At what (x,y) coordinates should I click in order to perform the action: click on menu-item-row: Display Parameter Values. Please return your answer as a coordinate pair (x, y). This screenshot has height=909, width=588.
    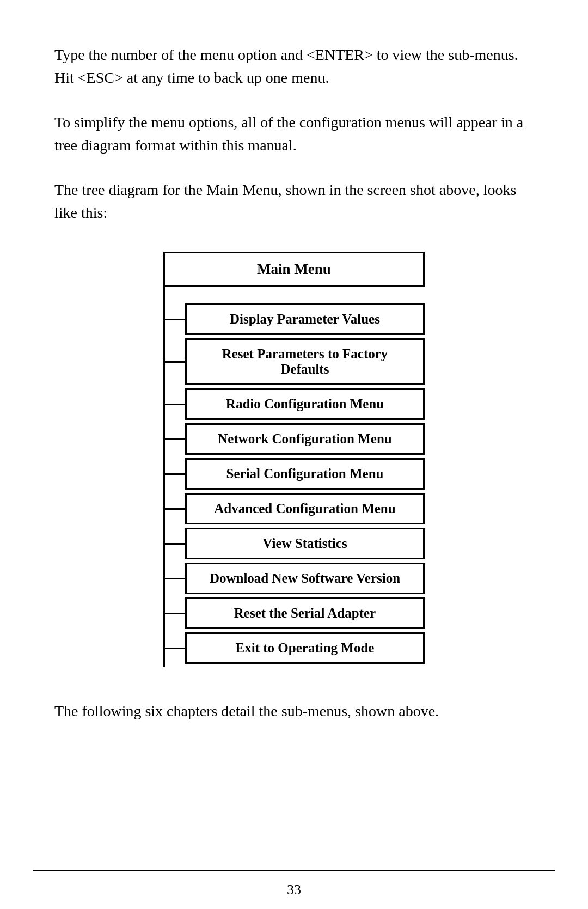
    Looking at the image, I should click on (301, 319).